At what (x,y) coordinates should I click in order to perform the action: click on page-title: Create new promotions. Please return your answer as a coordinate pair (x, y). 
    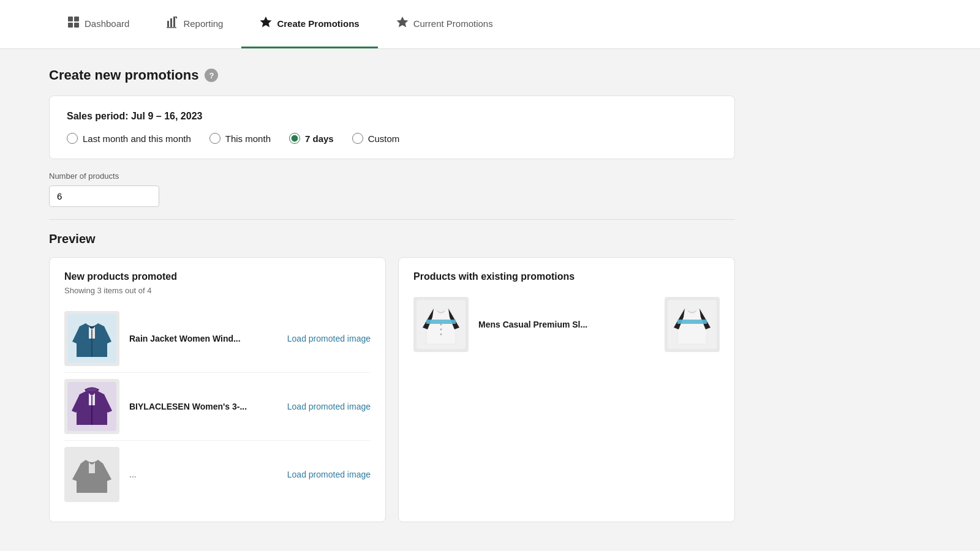
    Looking at the image, I should click on (124, 75).